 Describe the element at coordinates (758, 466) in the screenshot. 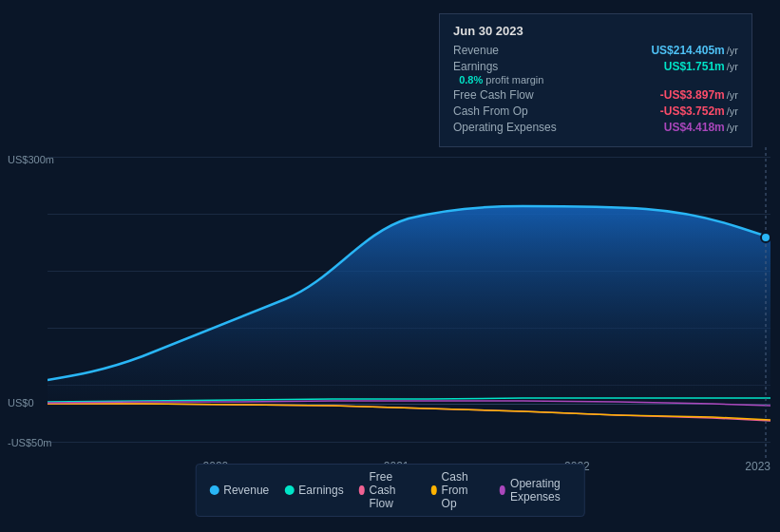

I see `x-label-2023: 2023` at that location.